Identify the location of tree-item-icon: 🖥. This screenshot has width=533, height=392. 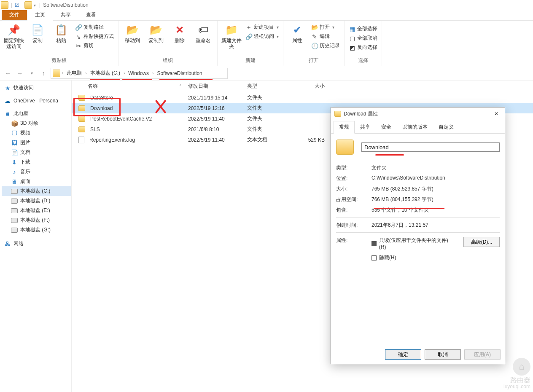
(14, 182).